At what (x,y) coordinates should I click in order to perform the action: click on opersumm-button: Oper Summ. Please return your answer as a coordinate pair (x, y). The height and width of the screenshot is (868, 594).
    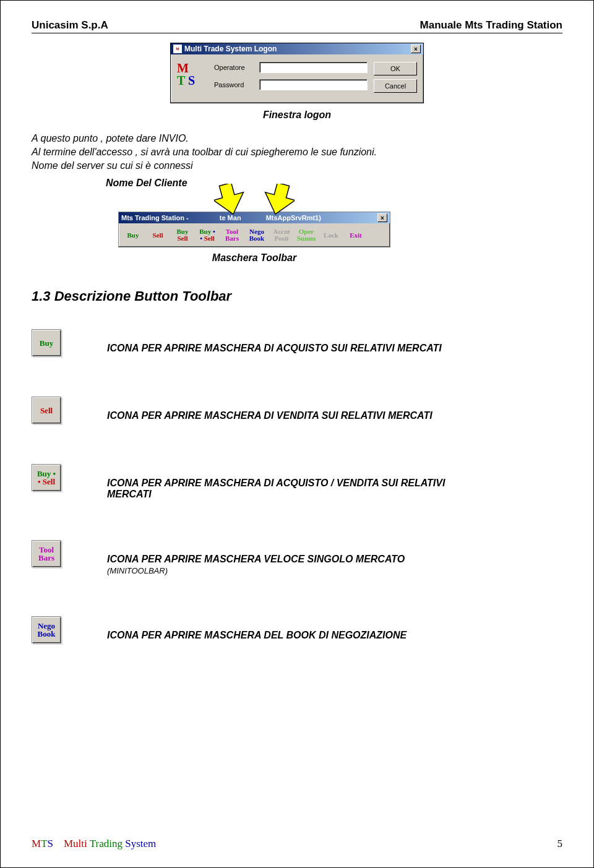
    Looking at the image, I should click on (306, 235).